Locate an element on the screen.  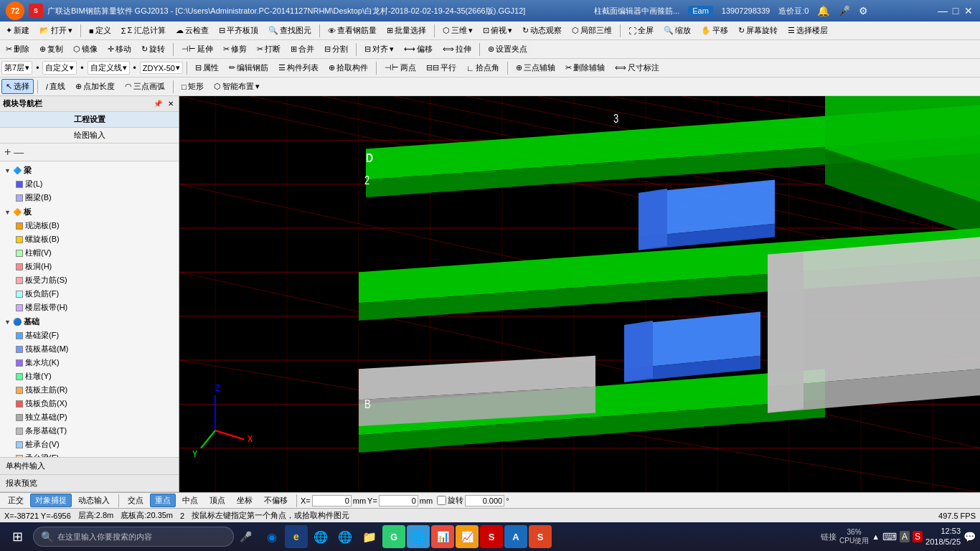
tree-group-beam-header: ▼ 🔷 梁 is located at coordinates (89, 171).